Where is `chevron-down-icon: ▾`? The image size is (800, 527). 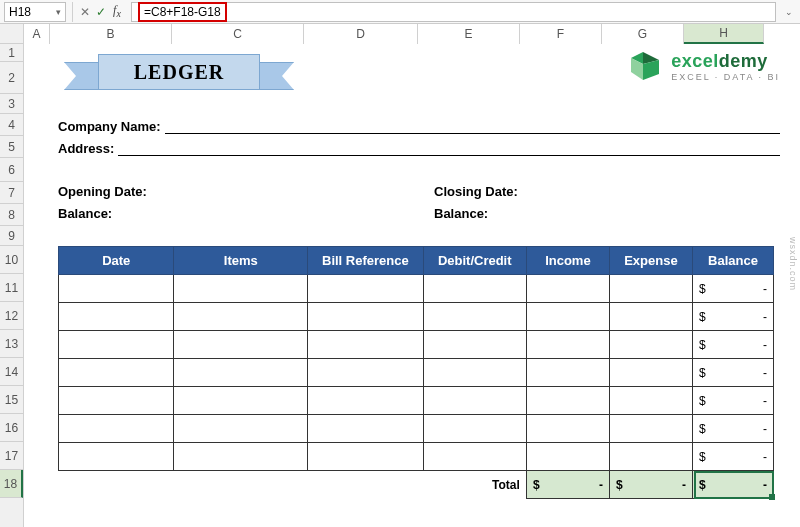 chevron-down-icon: ▾ is located at coordinates (58, 12).